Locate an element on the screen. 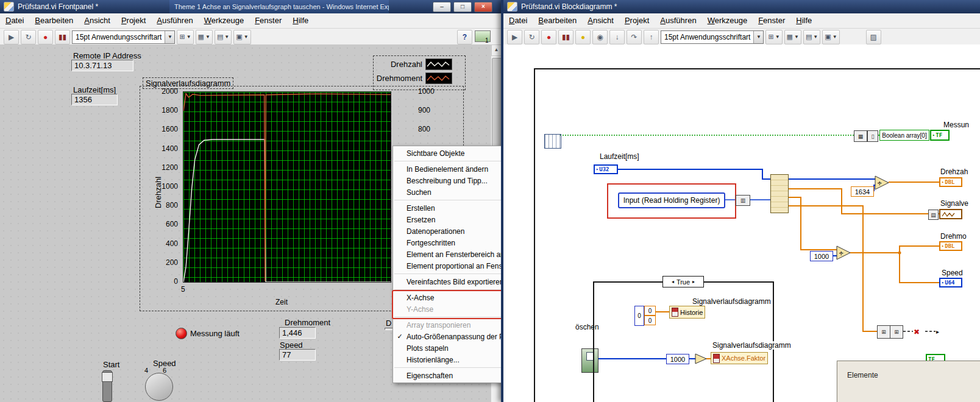 The width and height of the screenshot is (980, 402). chart-title-label: Signalverlaufsdiagramm is located at coordinates (188, 83).